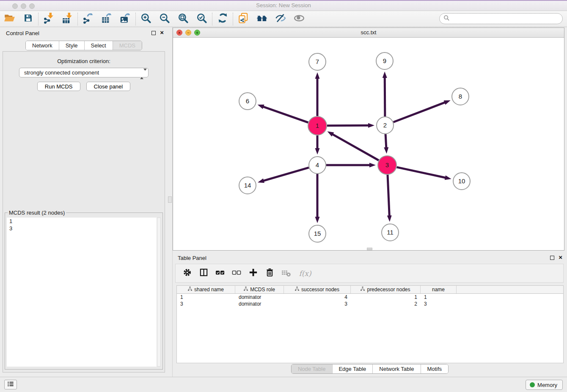 The width and height of the screenshot is (567, 392). What do you see at coordinates (386, 290) in the screenshot?
I see `column-header-predecessor-nodes: predecessor nodes` at bounding box center [386, 290].